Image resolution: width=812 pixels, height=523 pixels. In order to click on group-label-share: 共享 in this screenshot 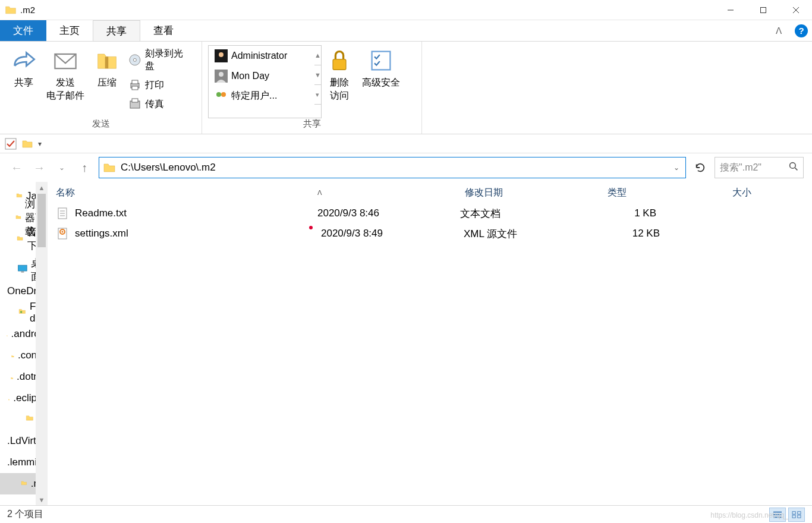, I will do `click(311, 126)`.